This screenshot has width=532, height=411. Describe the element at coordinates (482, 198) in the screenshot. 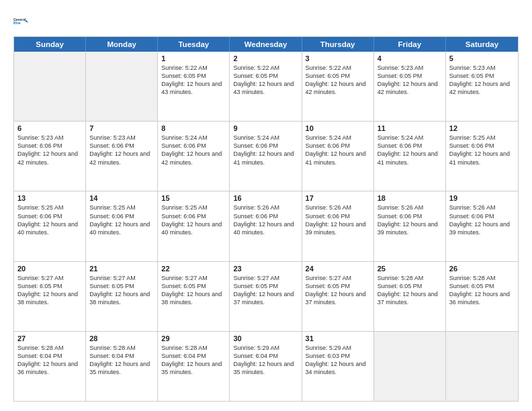

I see `day-number: 19` at that location.